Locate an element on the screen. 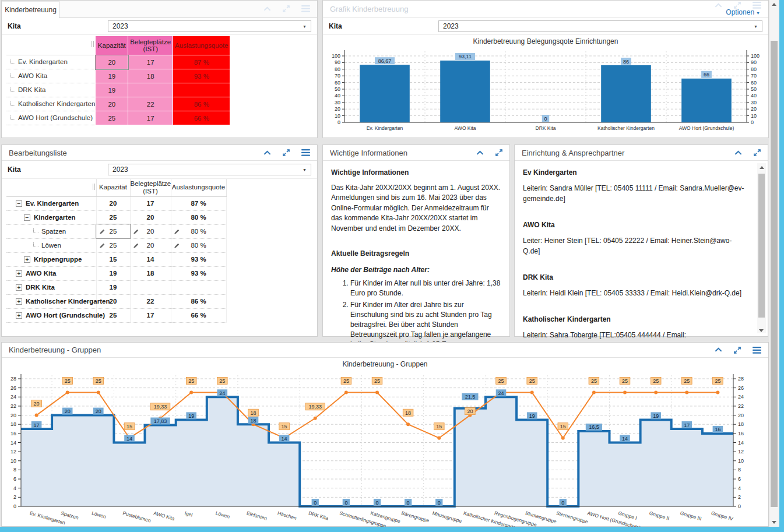 The image size is (784, 532). row-label: −Ev. Kindergarten is located at coordinates (51, 203).